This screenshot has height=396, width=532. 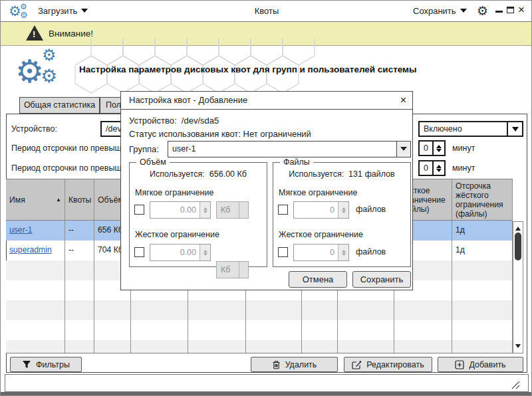 What do you see at coordinates (59, 200) in the screenshot?
I see `sort-ascending-icon: ▲` at bounding box center [59, 200].